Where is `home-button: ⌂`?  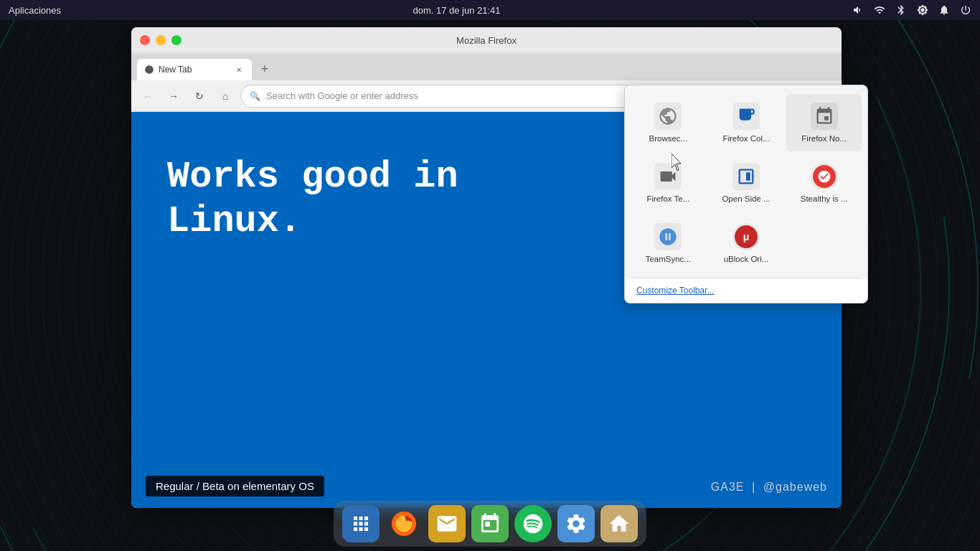
home-button: ⌂ is located at coordinates (225, 96).